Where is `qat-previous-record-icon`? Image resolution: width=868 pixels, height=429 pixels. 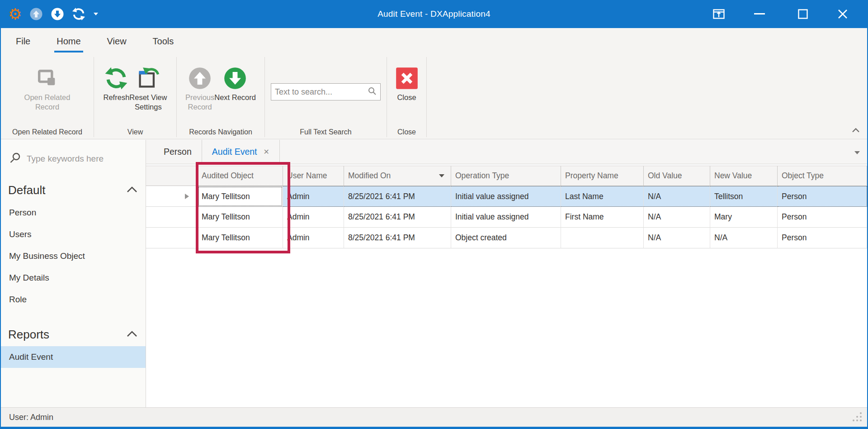 qat-previous-record-icon is located at coordinates (36, 14).